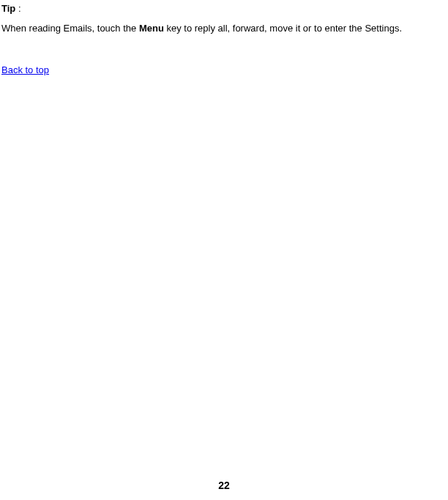 The image size is (448, 500). I want to click on body-part2: key to reply all, forward, move it or to…, so click(283, 28).